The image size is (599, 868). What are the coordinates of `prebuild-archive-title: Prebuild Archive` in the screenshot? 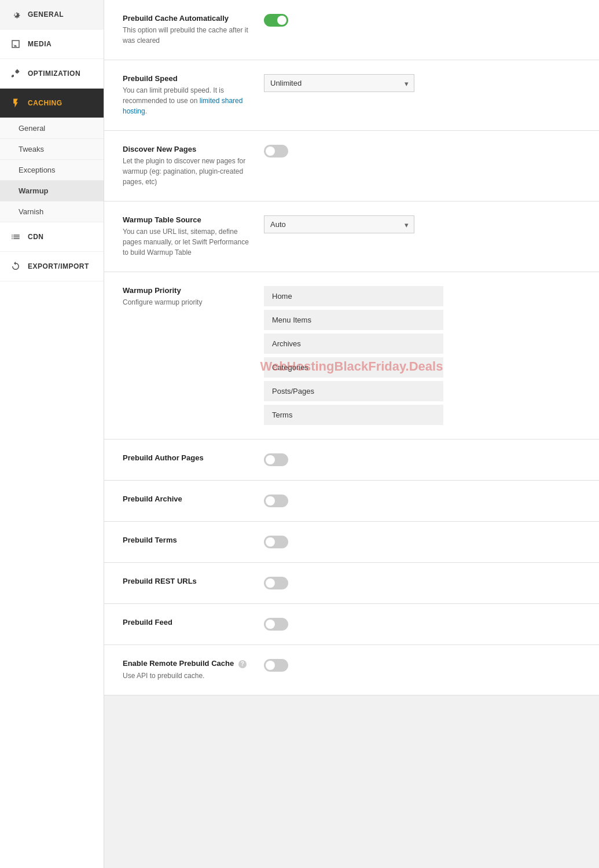 It's located at (186, 499).